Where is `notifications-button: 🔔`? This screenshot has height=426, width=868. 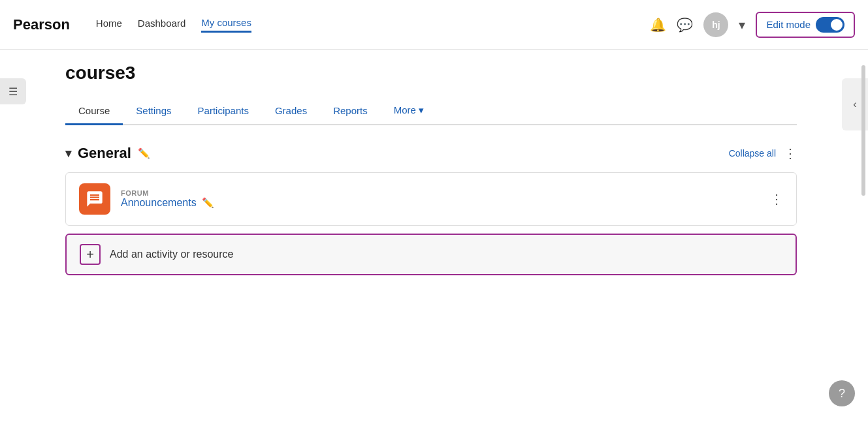
notifications-button: 🔔 is located at coordinates (658, 25).